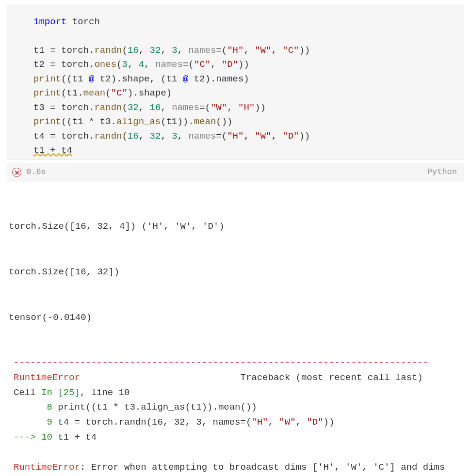 The height and width of the screenshot is (476, 471). What do you see at coordinates (246, 122) in the screenshot?
I see `code-line: print((t1 * t3.align_as(t1)).mean())` at bounding box center [246, 122].